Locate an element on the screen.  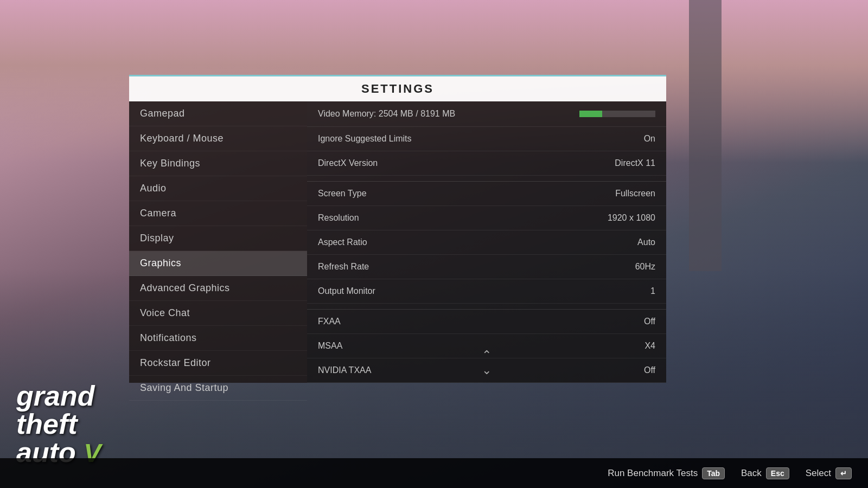
setting-row-ignore-suggested: Ignore Suggested Limits On is located at coordinates (487, 139).